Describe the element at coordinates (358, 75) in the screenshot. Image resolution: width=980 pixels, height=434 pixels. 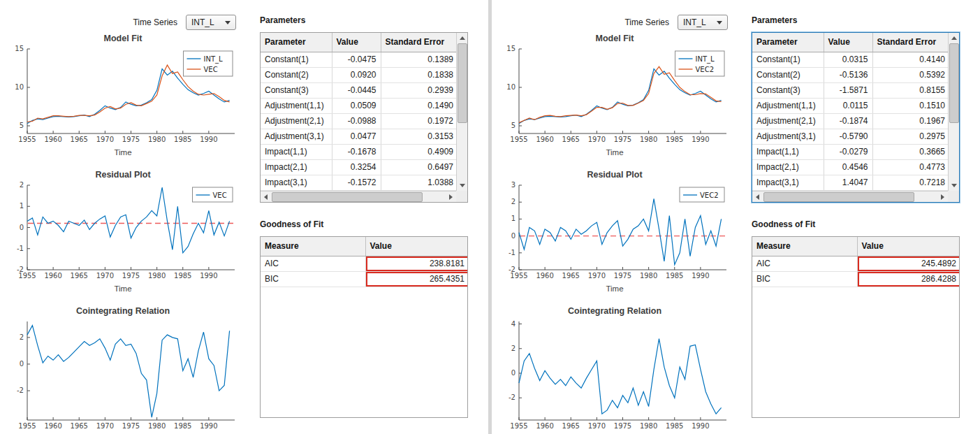
I see `table-row: Constant(2)0.09200.1838` at that location.